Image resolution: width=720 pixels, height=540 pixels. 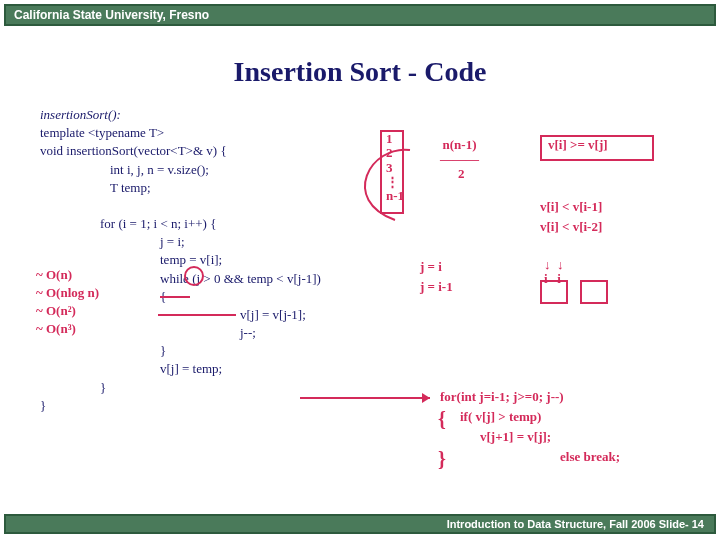 I want to click on code-open-brace: {, so click(x=360, y=297).